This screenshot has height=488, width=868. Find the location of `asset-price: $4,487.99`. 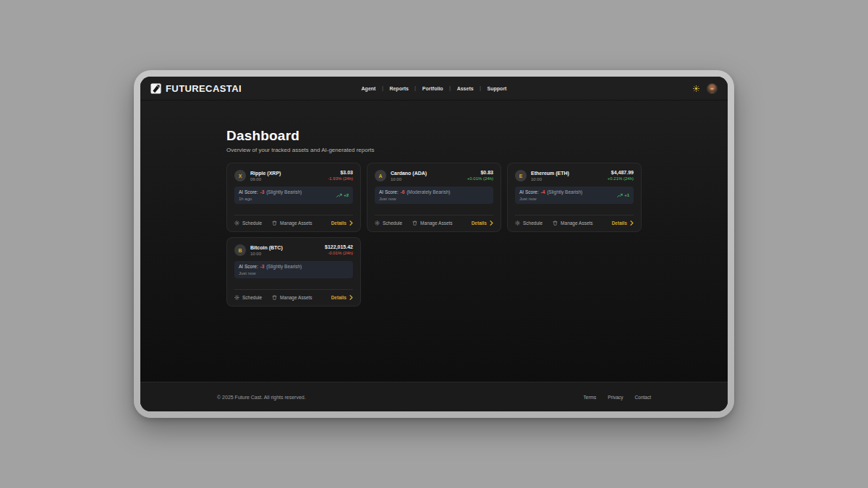

asset-price: $4,487.99 is located at coordinates (621, 172).